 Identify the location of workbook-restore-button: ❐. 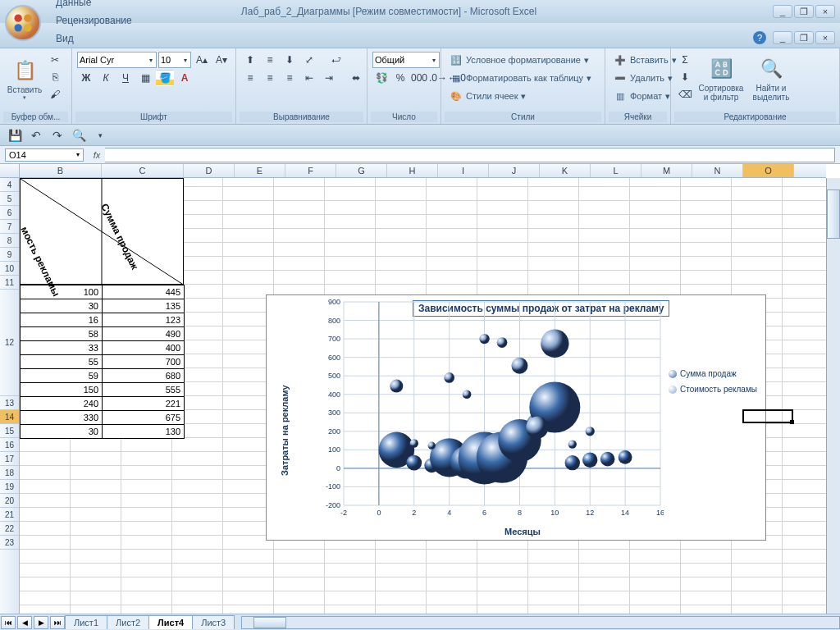
(804, 38).